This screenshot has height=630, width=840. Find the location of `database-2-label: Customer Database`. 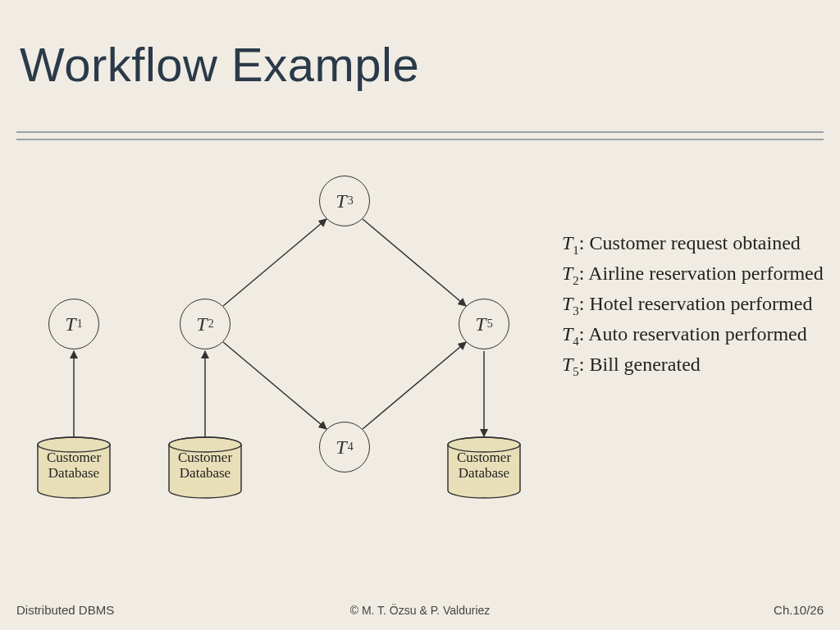

database-2-label: Customer Database is located at coordinates (205, 465).